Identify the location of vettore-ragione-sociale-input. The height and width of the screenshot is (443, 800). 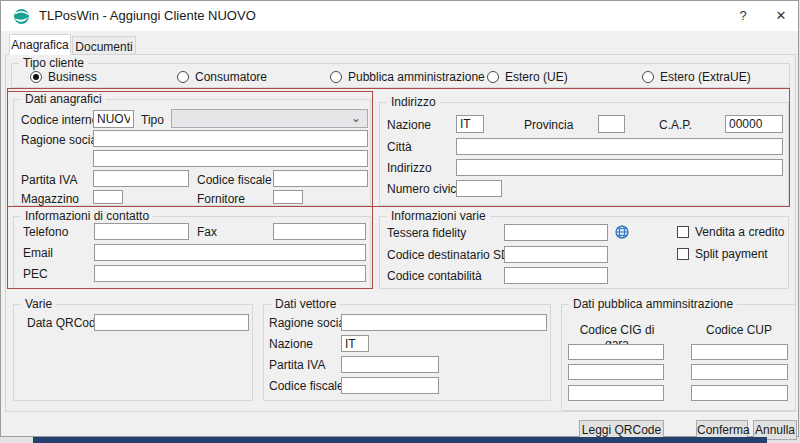
(444, 322).